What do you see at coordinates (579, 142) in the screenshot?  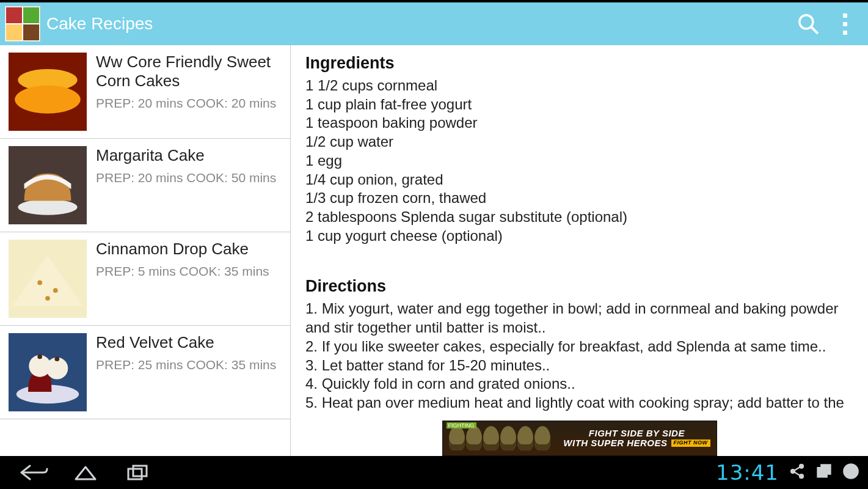 I see `ingredient-line: 1/2 cup water` at bounding box center [579, 142].